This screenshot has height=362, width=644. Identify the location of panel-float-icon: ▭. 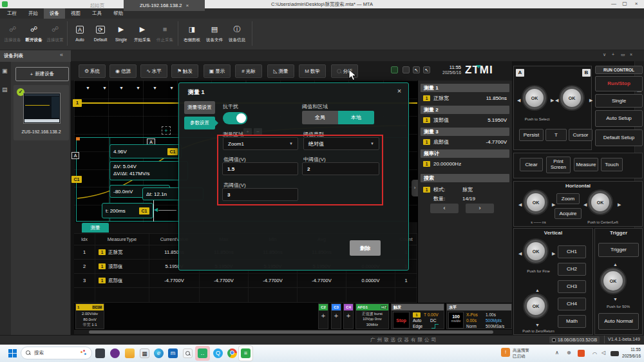
(623, 55).